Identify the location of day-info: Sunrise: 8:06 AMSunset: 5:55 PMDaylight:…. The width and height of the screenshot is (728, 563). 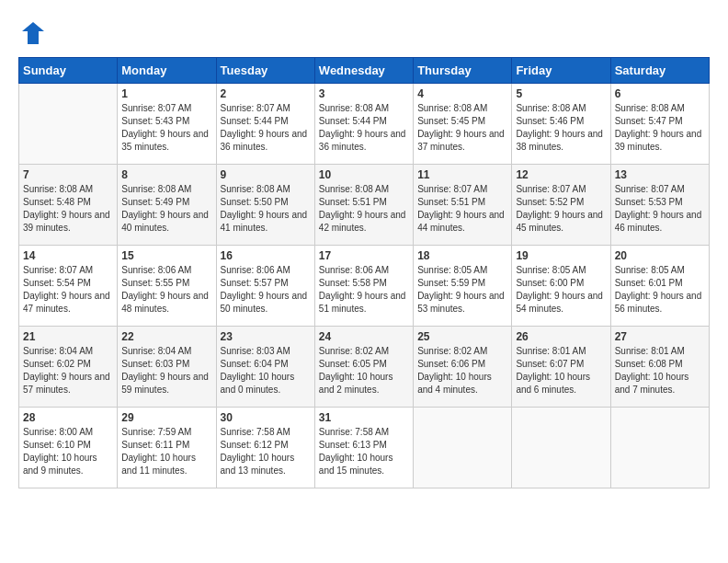
(166, 290).